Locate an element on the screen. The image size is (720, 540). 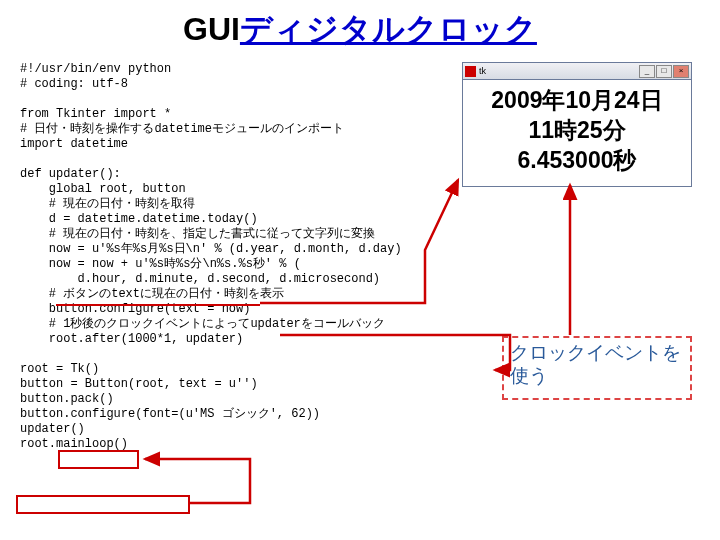
clock-time: 11時25分 is located at coordinates (577, 131).